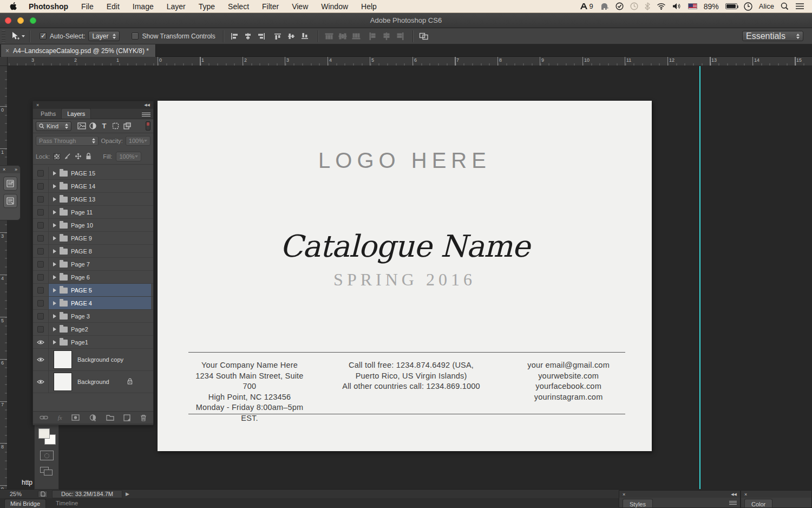  What do you see at coordinates (48, 114) in the screenshot?
I see `tab-paths: Paths` at bounding box center [48, 114].